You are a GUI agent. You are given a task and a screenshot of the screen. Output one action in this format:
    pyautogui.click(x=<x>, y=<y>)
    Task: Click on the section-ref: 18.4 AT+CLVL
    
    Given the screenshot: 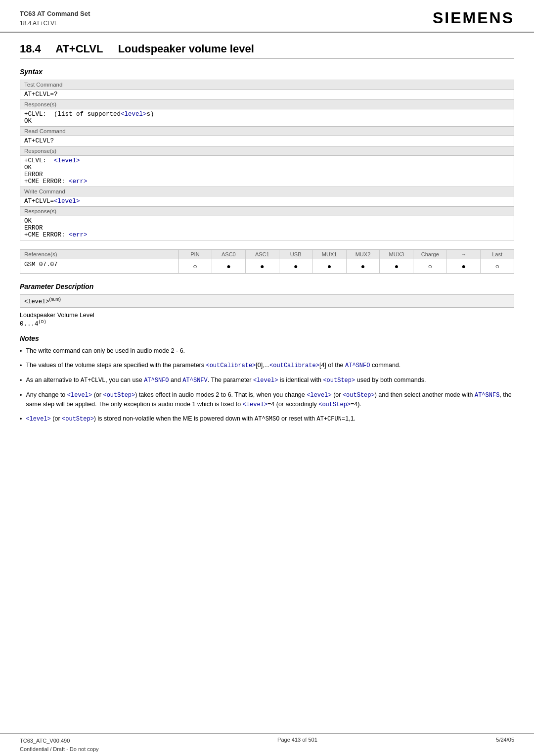 What is the action you would take?
    pyautogui.click(x=55, y=23)
    